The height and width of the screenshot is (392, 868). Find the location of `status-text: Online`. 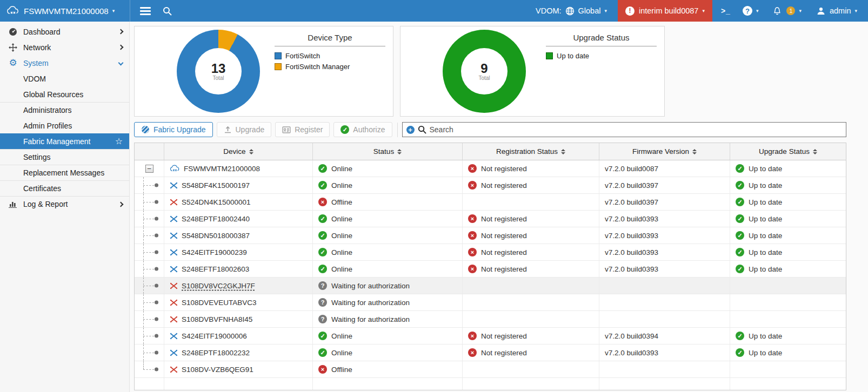

status-text: Online is located at coordinates (342, 269).